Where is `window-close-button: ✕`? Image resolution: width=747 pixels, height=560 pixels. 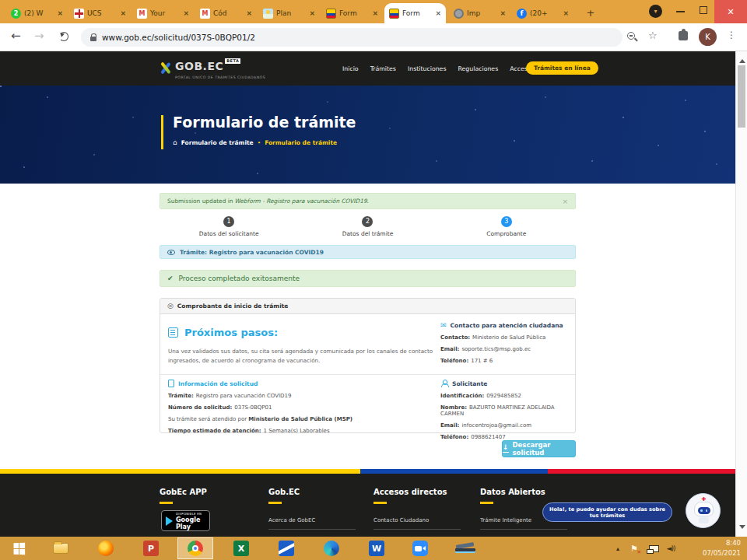
window-close-button: ✕ is located at coordinates (731, 12).